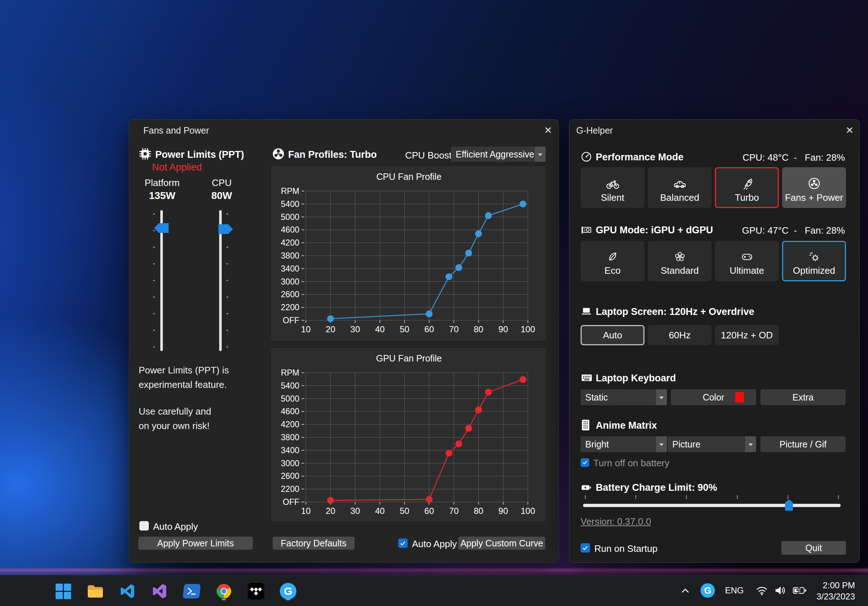 The image size is (868, 606). I want to click on powershell-button, so click(192, 591).